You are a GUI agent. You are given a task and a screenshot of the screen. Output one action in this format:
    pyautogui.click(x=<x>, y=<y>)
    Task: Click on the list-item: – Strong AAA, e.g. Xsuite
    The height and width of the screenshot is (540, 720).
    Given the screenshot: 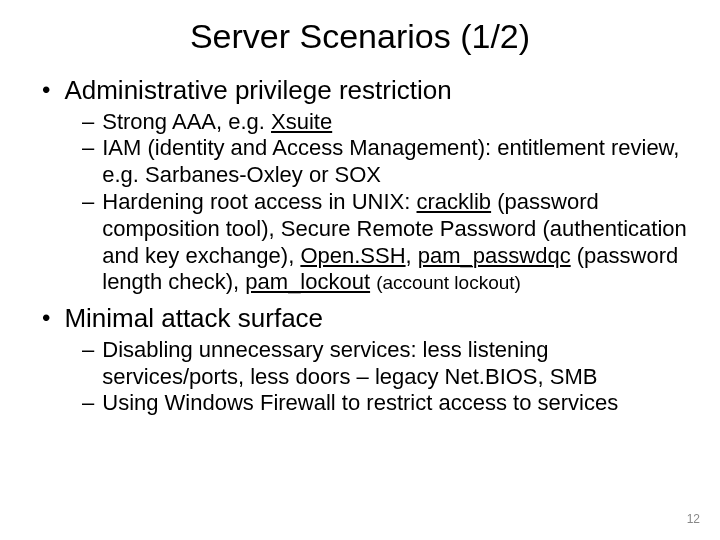 What is the action you would take?
    pyautogui.click(x=386, y=122)
    